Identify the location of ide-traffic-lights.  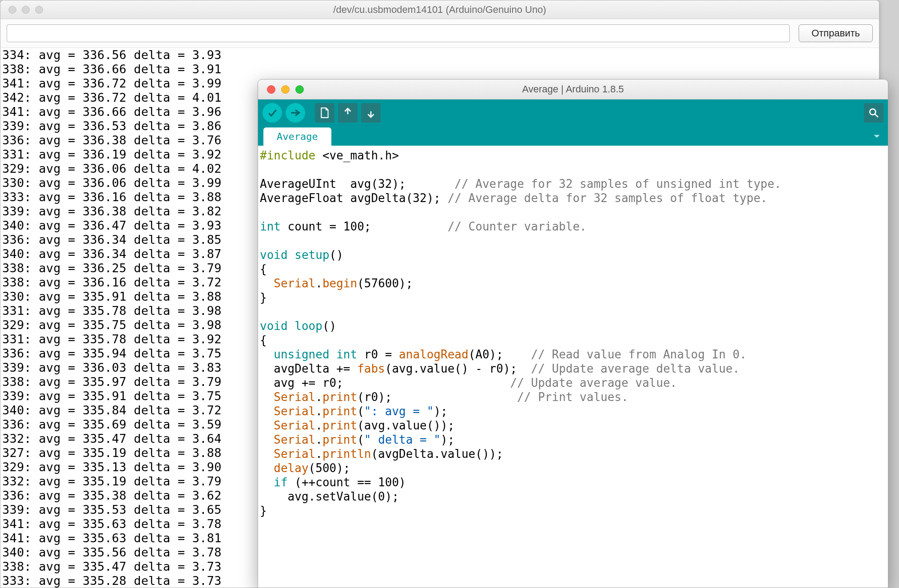
(281, 90).